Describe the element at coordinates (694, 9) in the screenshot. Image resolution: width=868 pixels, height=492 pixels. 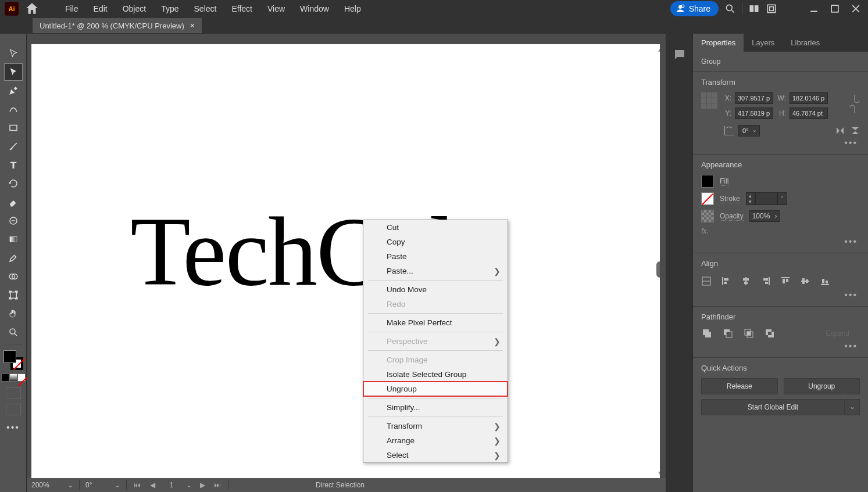
I see `share-button: + Share` at that location.